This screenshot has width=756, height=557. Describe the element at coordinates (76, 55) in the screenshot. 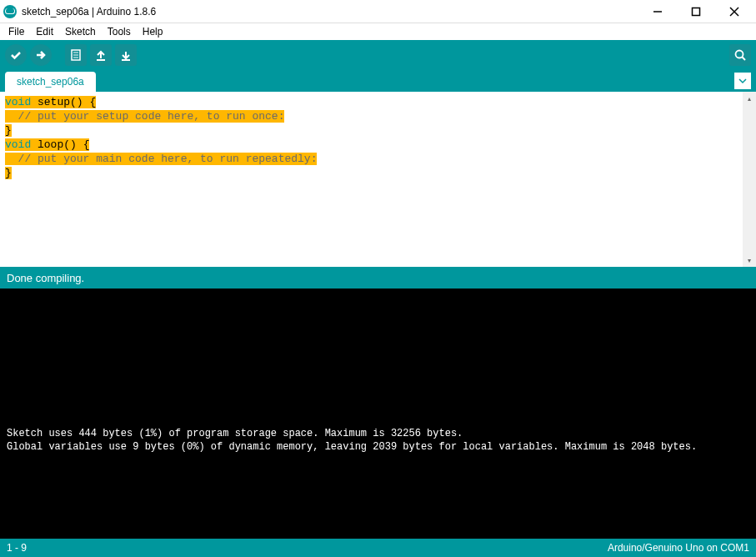

I see `new-button` at that location.